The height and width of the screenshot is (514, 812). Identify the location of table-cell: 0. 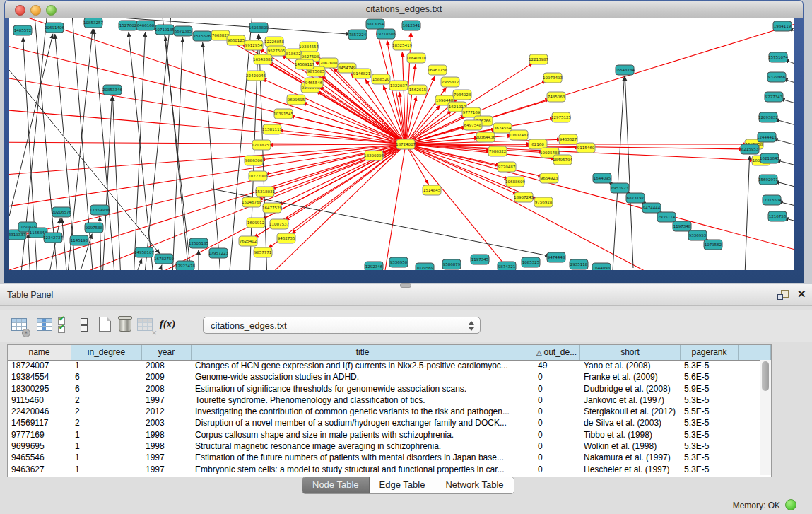
(557, 446).